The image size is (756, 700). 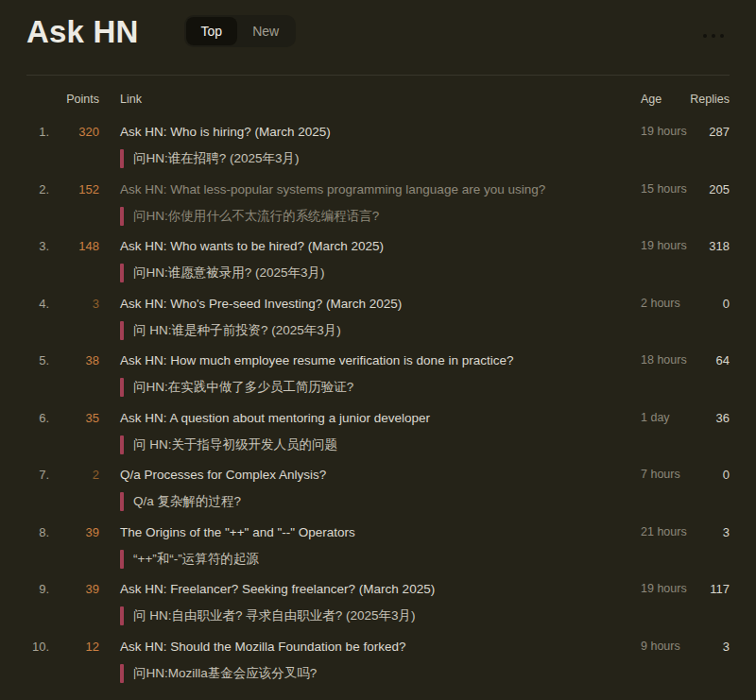 I want to click on post-row: 3. 148 Ask HN: Who wants to be hired? (M…, so click(x=378, y=261).